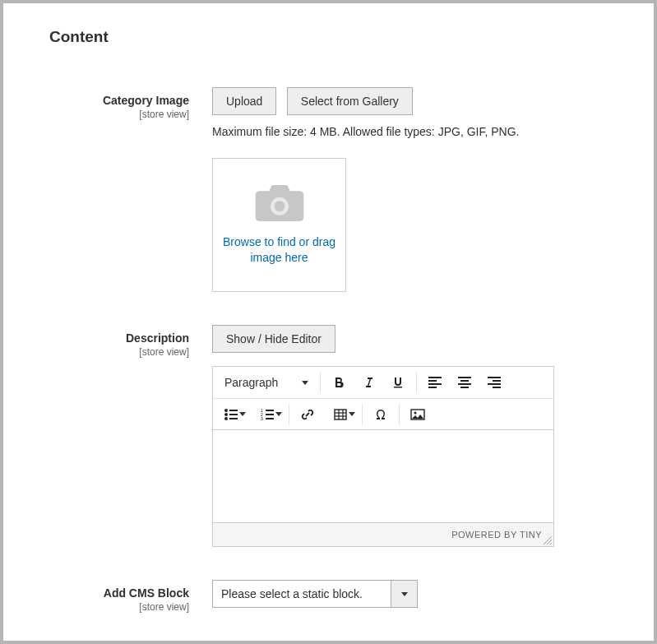  What do you see at coordinates (465, 382) in the screenshot?
I see `align-center-button` at bounding box center [465, 382].